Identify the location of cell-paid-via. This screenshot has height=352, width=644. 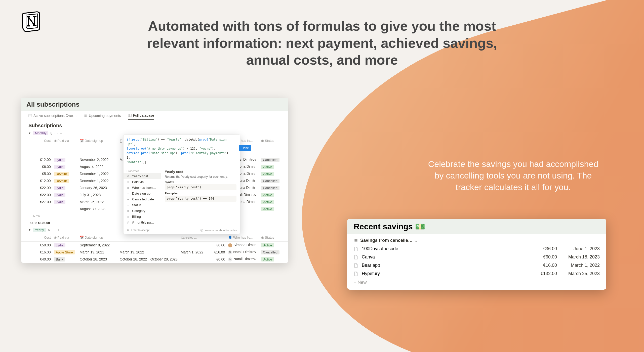
(65, 209).